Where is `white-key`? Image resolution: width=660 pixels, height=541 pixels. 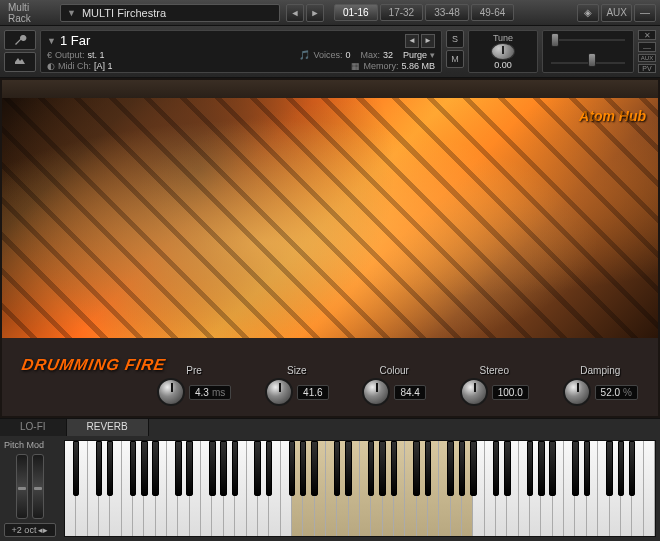 white-key is located at coordinates (650, 488).